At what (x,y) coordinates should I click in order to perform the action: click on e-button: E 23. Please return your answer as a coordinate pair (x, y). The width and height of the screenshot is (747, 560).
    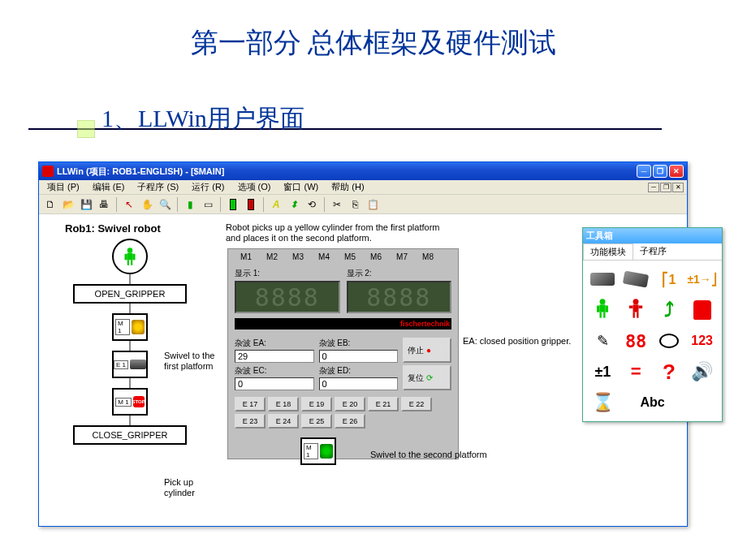
    Looking at the image, I should click on (250, 421).